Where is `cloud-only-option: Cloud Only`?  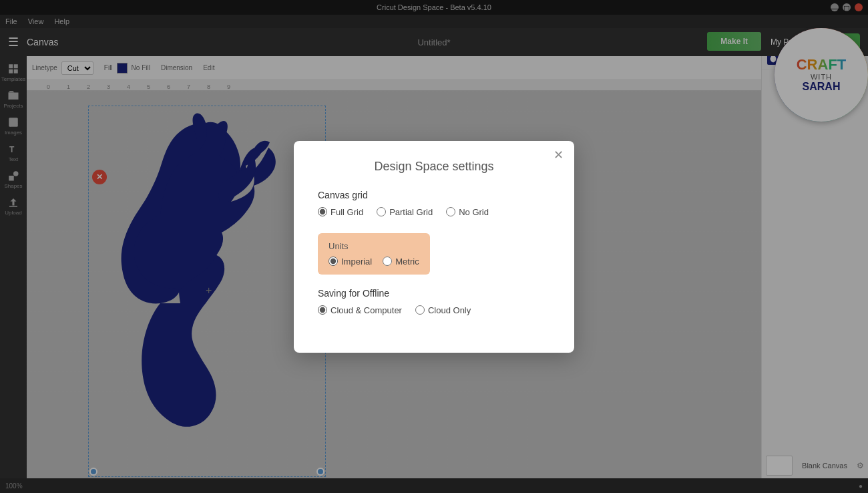
cloud-only-option: Cloud Only is located at coordinates (443, 310).